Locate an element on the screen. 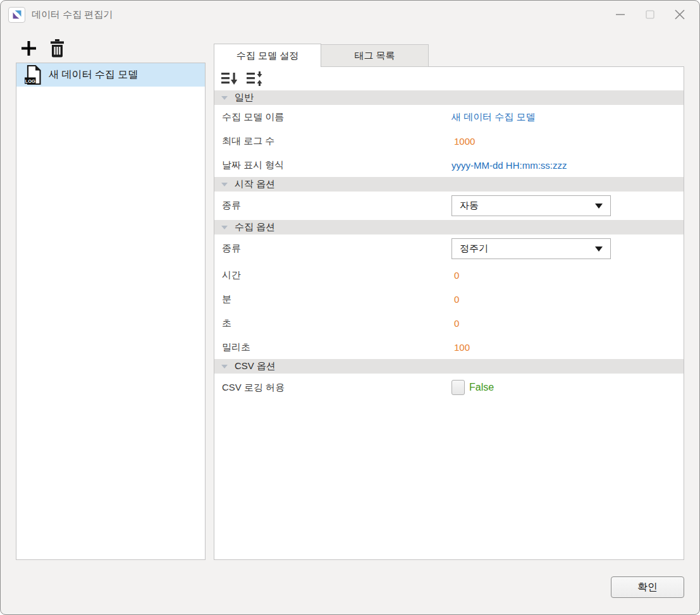 The height and width of the screenshot is (615, 700). sort-categorized-icon is located at coordinates (229, 78).